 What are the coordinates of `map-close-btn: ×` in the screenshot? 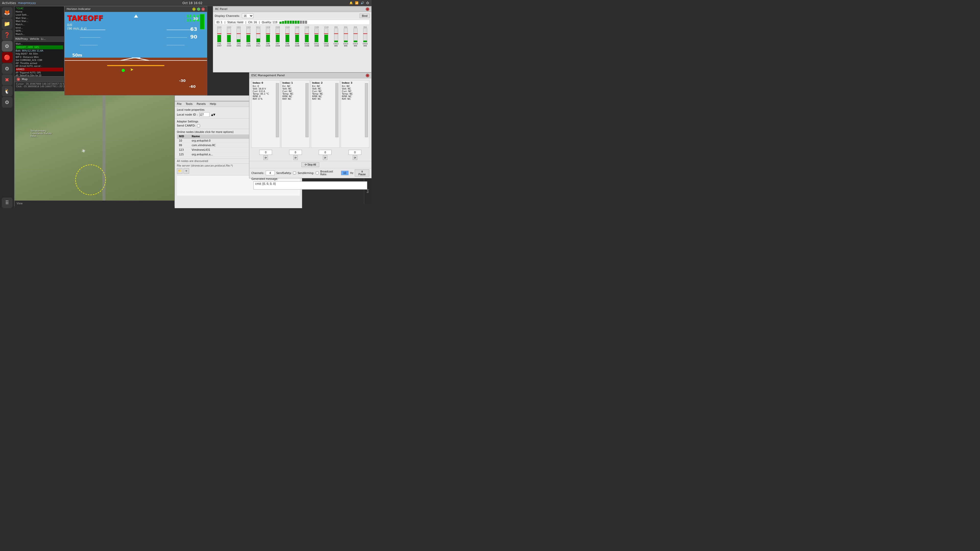 It's located at (18, 79).